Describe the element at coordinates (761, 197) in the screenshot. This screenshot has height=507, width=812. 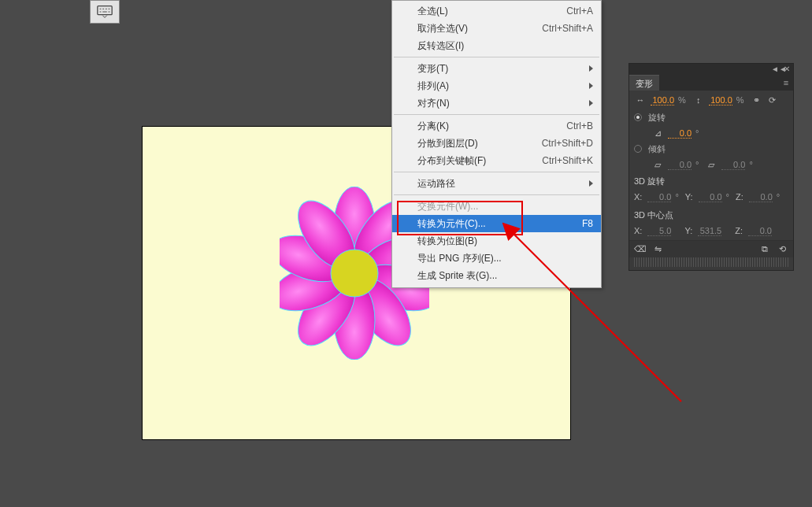
I see `rot3d-z-value: 0.0` at that location.